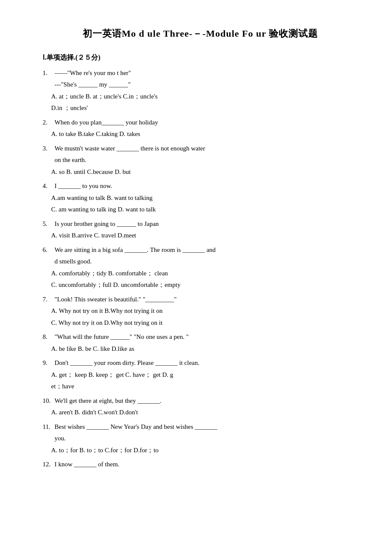 This screenshot has width=392, height=555. What do you see at coordinates (200, 73) in the screenshot?
I see `question-text: 1.——"Whe re's your mo t her"` at bounding box center [200, 73].